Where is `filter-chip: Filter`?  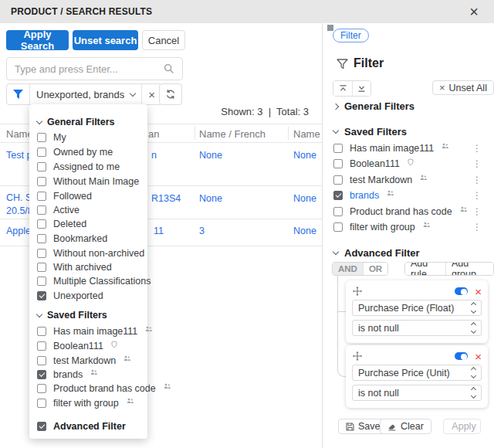
filter-chip: Filter is located at coordinates (350, 36).